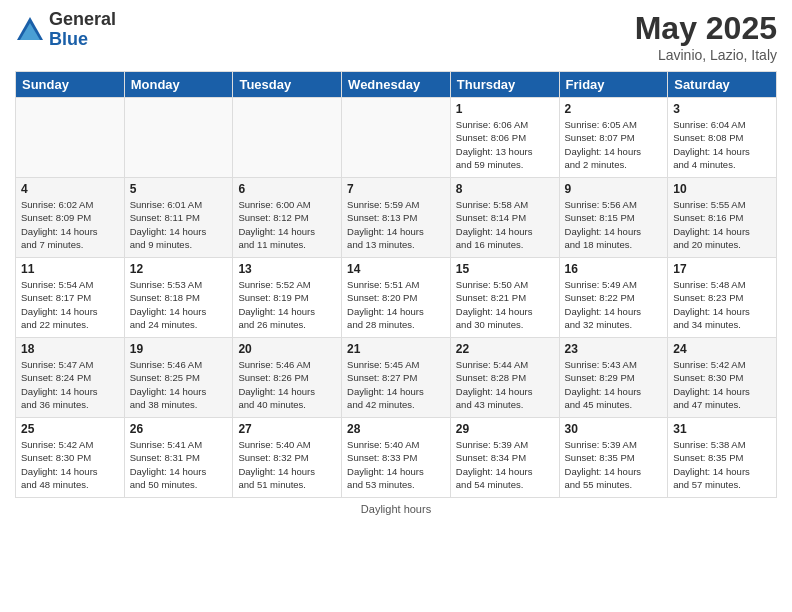  What do you see at coordinates (396, 224) in the screenshot?
I see `day-info: Sunrise: 5:59 AM Sunset: 8:13 PM Dayligh…` at bounding box center [396, 224].